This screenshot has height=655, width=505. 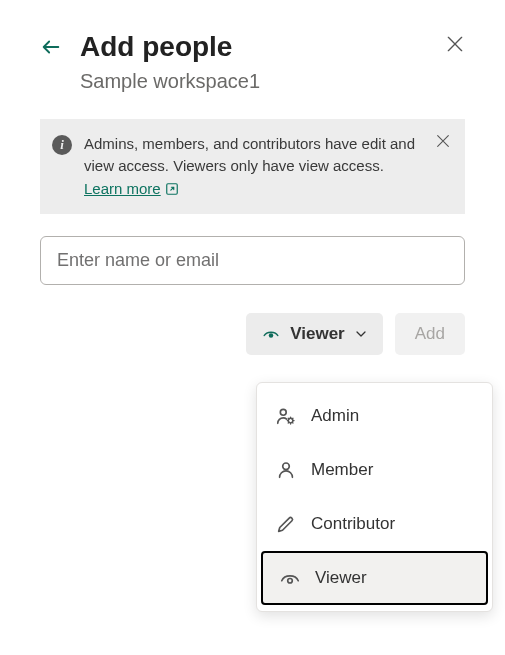 I want to click on member-icon, so click(x=286, y=470).